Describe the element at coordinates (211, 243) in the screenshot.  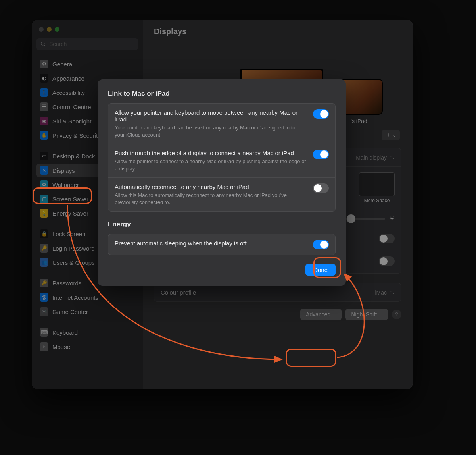
I see `energy-title-0: Prevent automatic sleeping when the disp…` at that location.